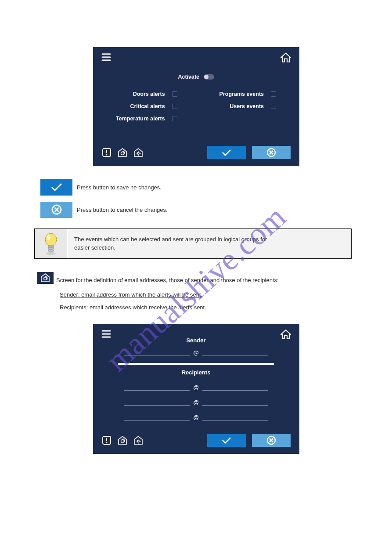  What do you see at coordinates (56, 187) in the screenshot?
I see `standalone-confirm-button` at bounding box center [56, 187].